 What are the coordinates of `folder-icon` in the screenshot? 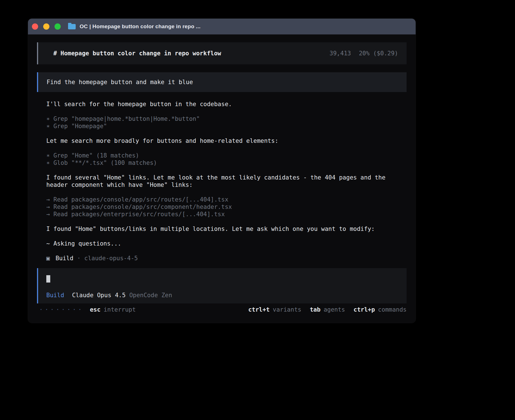 It's located at (72, 27).